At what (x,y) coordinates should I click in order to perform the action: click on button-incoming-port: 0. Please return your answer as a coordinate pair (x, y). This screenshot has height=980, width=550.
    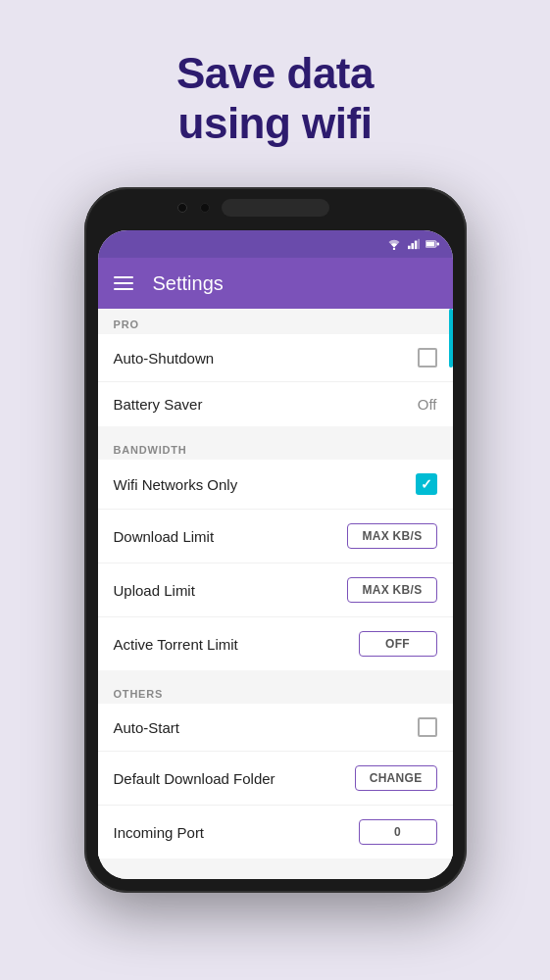
    Looking at the image, I should click on (398, 832).